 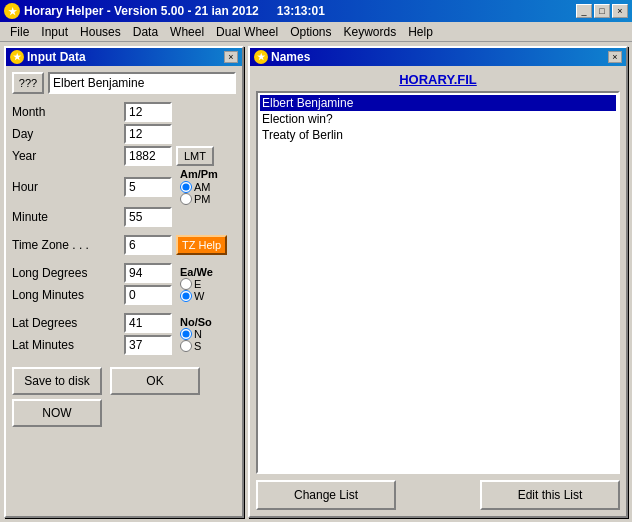 What do you see at coordinates (56, 57) in the screenshot?
I see `input-panel-title: Input Data` at bounding box center [56, 57].